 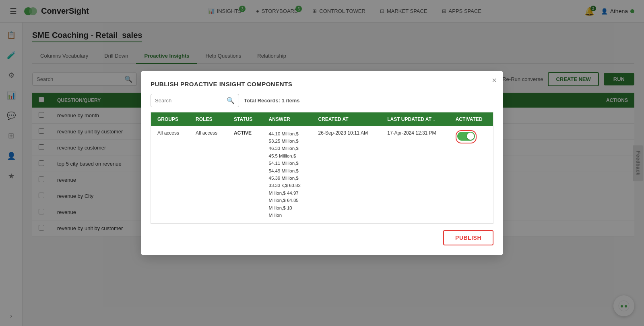 I want to click on modal-cell-activated, so click(x=471, y=175).